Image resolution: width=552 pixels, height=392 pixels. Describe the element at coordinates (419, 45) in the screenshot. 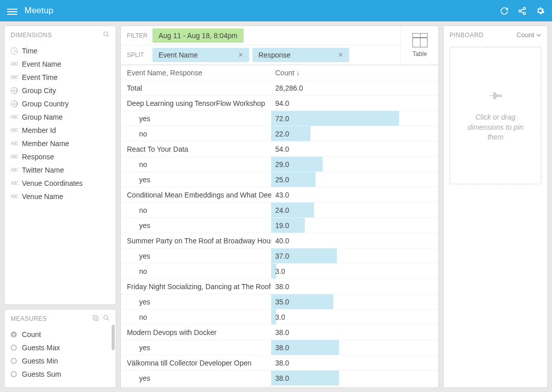

I see `visualization-selector: Table` at that location.